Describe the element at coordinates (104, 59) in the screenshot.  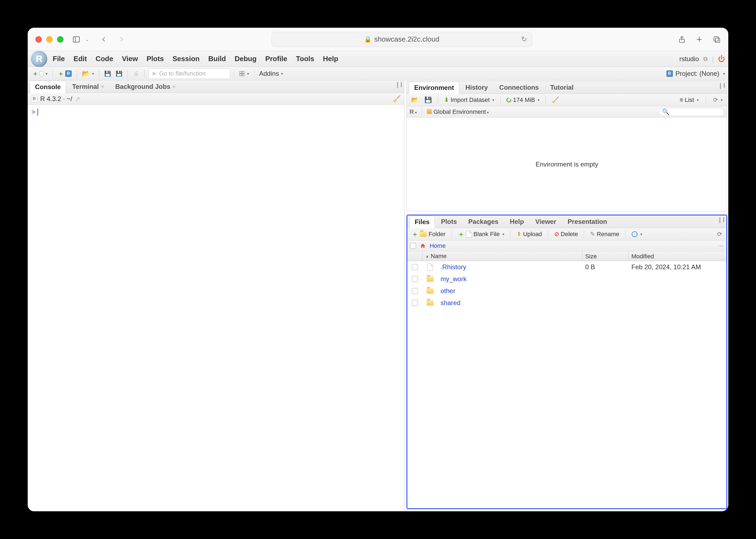
I see `menu-code: Code` at that location.